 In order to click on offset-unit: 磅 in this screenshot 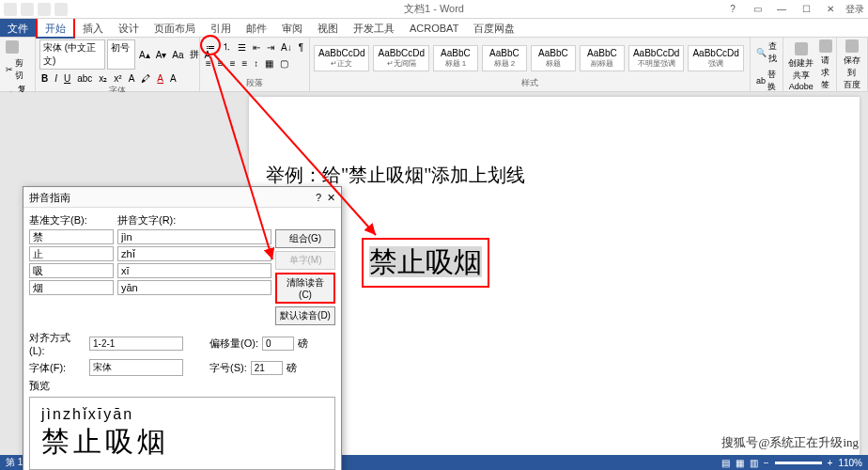, I will do `click(302, 344)`.